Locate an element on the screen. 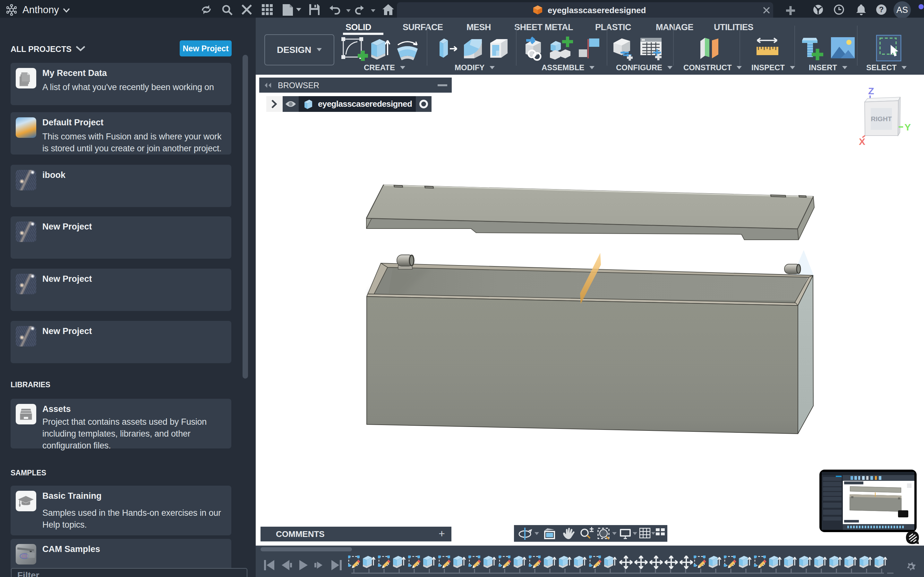 The image size is (924, 577). svg-text: RIGHT is located at coordinates (881, 119).